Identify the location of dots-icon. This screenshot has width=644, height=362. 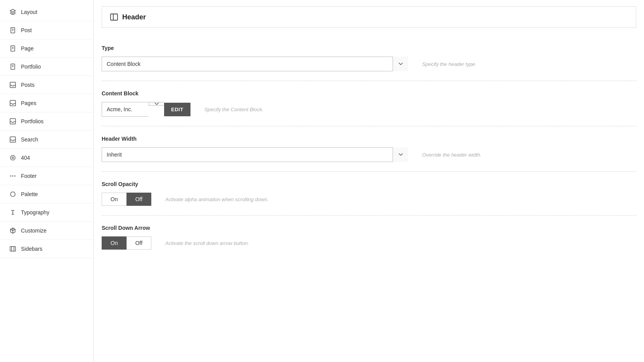
(13, 176).